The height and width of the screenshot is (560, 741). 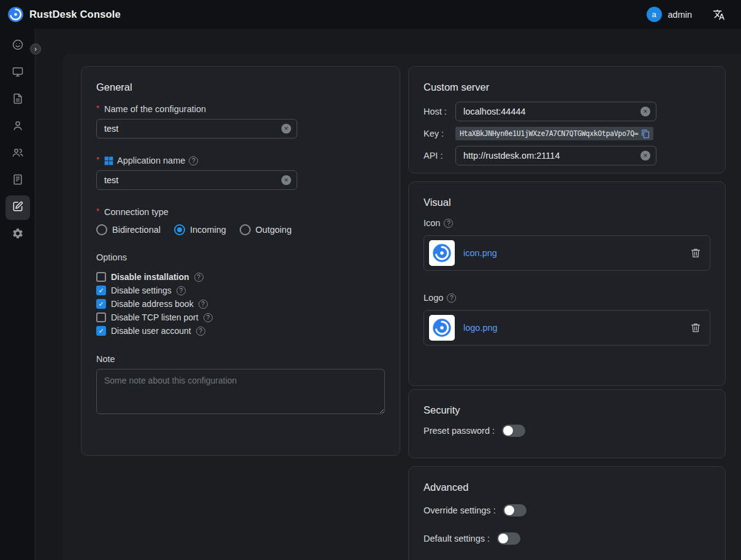 I want to click on options-label: Options, so click(x=240, y=257).